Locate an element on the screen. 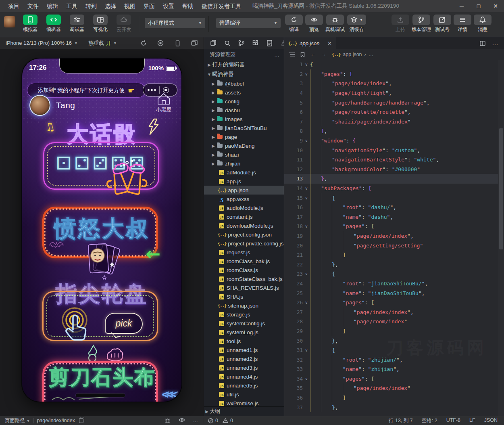 The width and height of the screenshot is (504, 425). user-avatar is located at coordinates (10, 22).